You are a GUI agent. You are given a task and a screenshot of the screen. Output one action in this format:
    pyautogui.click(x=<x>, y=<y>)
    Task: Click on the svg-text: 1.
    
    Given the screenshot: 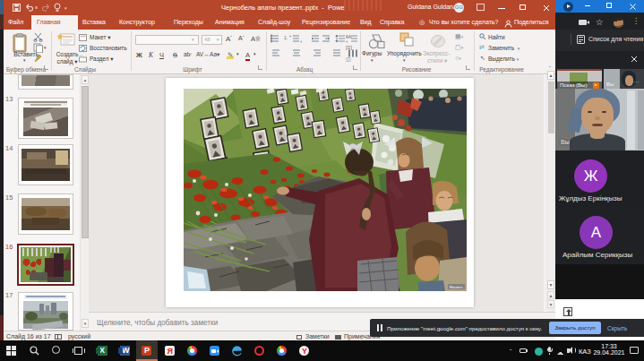 What is the action you would take?
    pyautogui.click(x=286, y=38)
    